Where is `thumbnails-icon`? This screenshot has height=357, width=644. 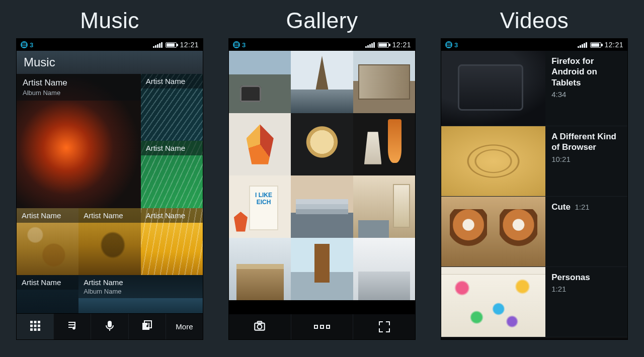
thumbnails-icon is located at coordinates (322, 327).